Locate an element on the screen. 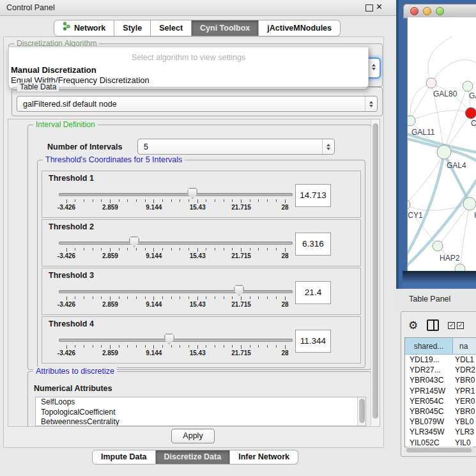 The width and height of the screenshot is (476, 476). network-edge is located at coordinates (454, 72).